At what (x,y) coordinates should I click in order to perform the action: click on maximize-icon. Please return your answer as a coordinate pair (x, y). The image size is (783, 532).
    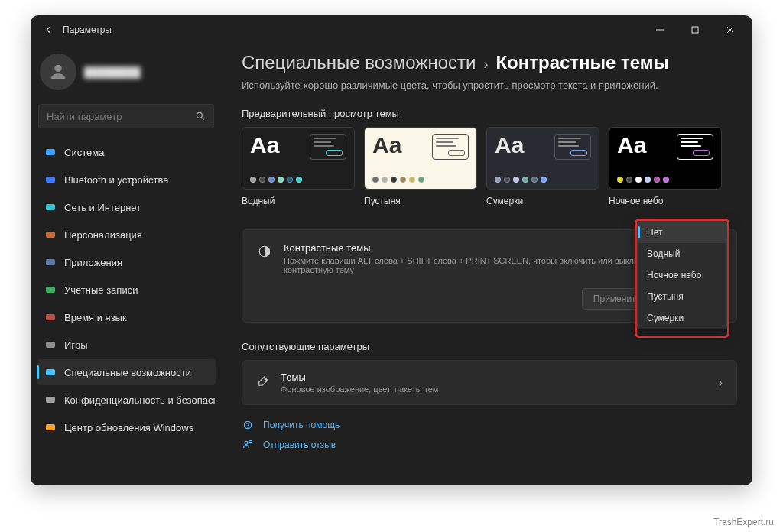
    Looking at the image, I should click on (695, 30).